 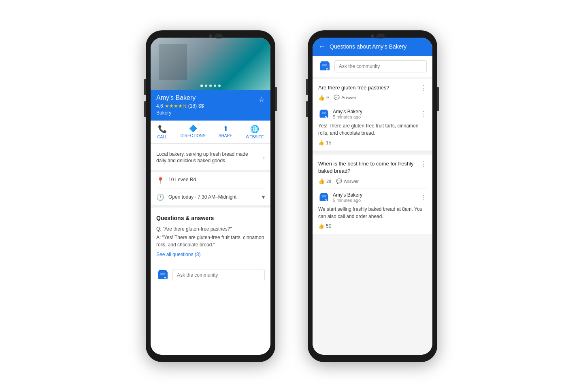 I want to click on hours-row: 🕐 Open today · 7:30 AM–Midnight ▾, so click(x=211, y=197).